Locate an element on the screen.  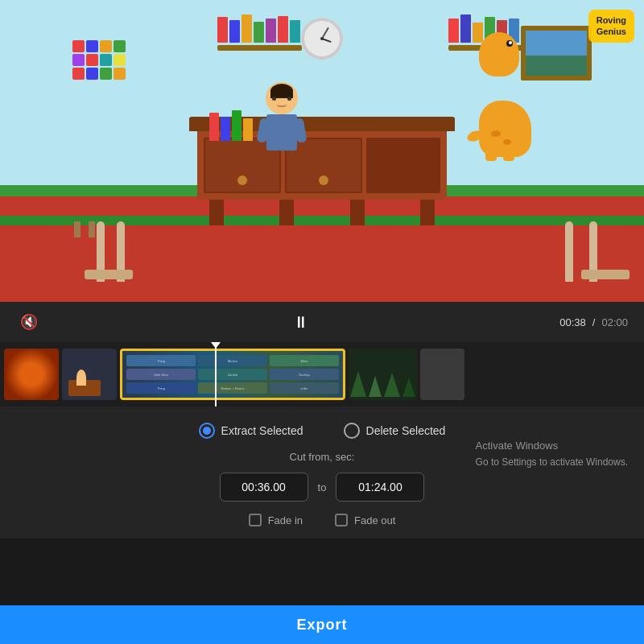
cut-from-input: 00:36.00 is located at coordinates (264, 487).